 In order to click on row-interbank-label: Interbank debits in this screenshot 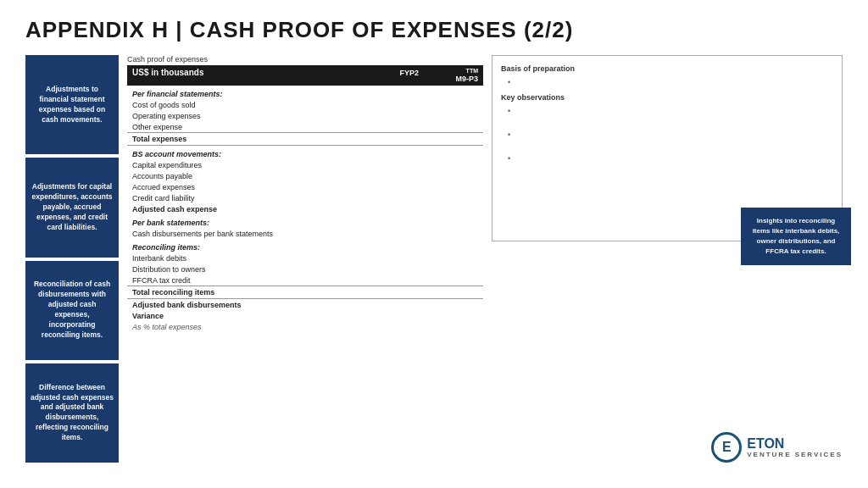, I will do `click(305, 258)`.